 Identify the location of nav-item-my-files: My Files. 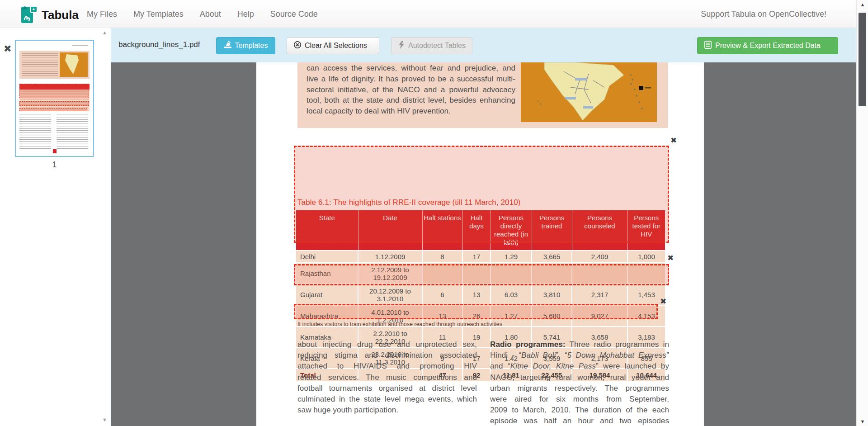
(102, 14).